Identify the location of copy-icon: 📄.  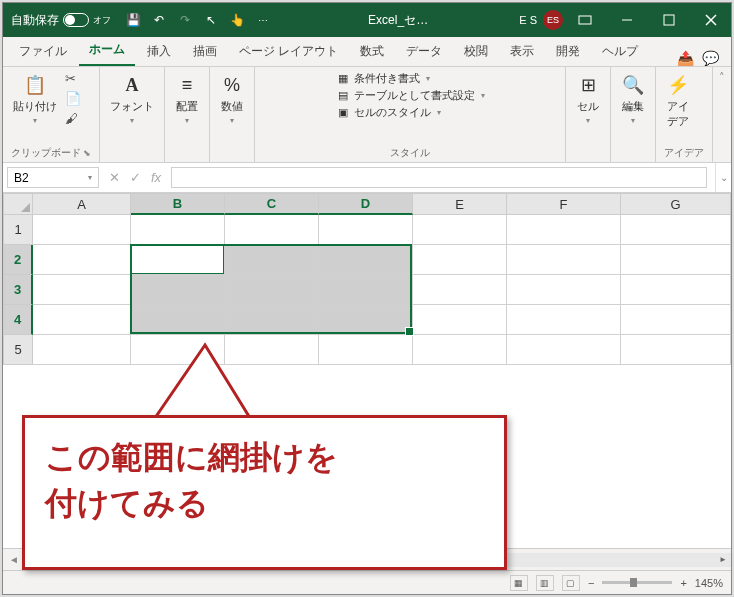
(73, 99).